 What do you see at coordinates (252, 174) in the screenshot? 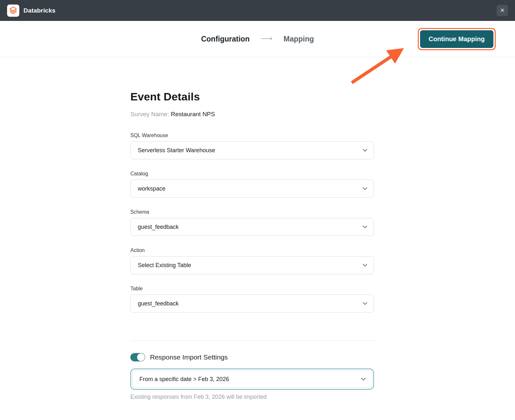
I see `field-label: Catalog` at bounding box center [252, 174].